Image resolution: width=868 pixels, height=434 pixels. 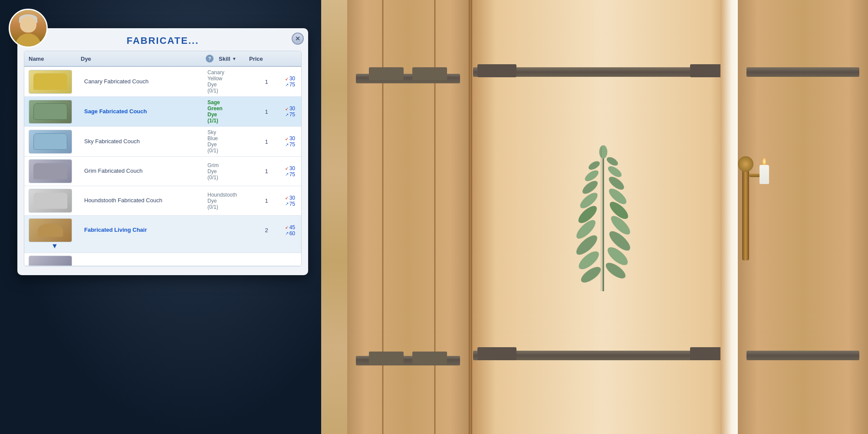 I want to click on item-thumbnail-houndstooth, so click(x=50, y=201).